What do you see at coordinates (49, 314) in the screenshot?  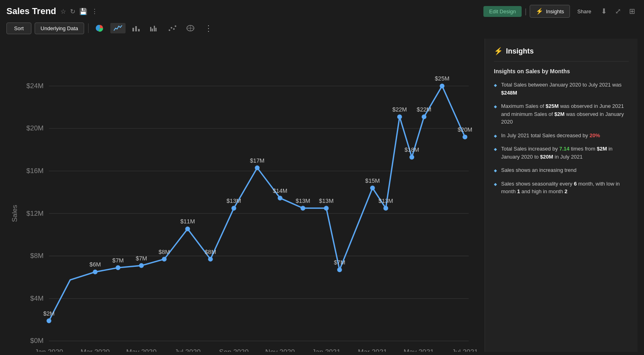 I see `svg-text: $2M` at bounding box center [49, 314].